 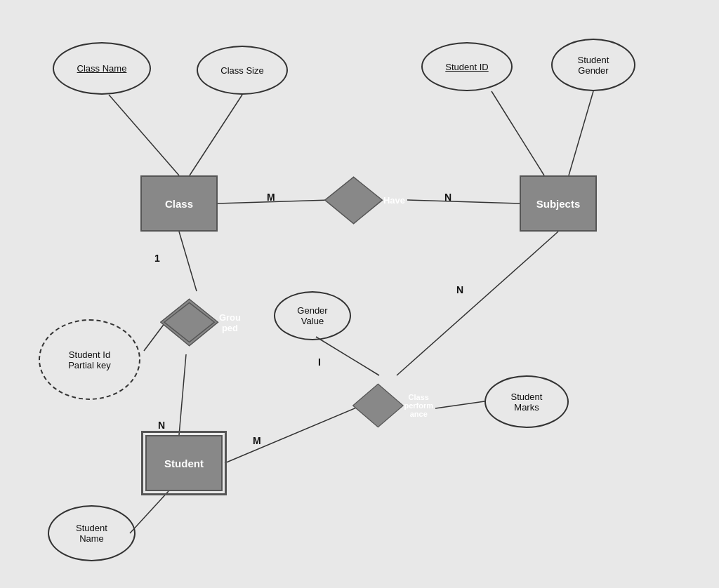 What do you see at coordinates (184, 463) in the screenshot?
I see `student-label: Student` at bounding box center [184, 463].